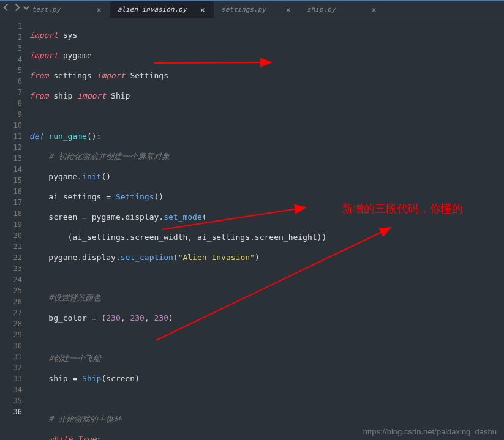 The height and width of the screenshot is (440, 504). Describe the element at coordinates (162, 10) in the screenshot. I see `tab-alien-invasion: alien_invasion.py ×` at that location.